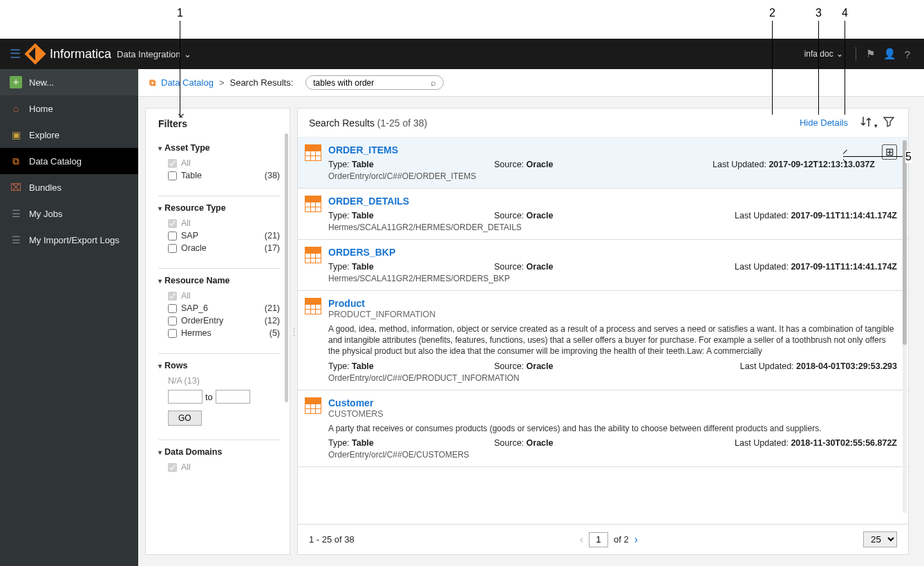 This screenshot has height=566, width=924. What do you see at coordinates (233, 397) in the screenshot?
I see `rows-to-input` at bounding box center [233, 397].